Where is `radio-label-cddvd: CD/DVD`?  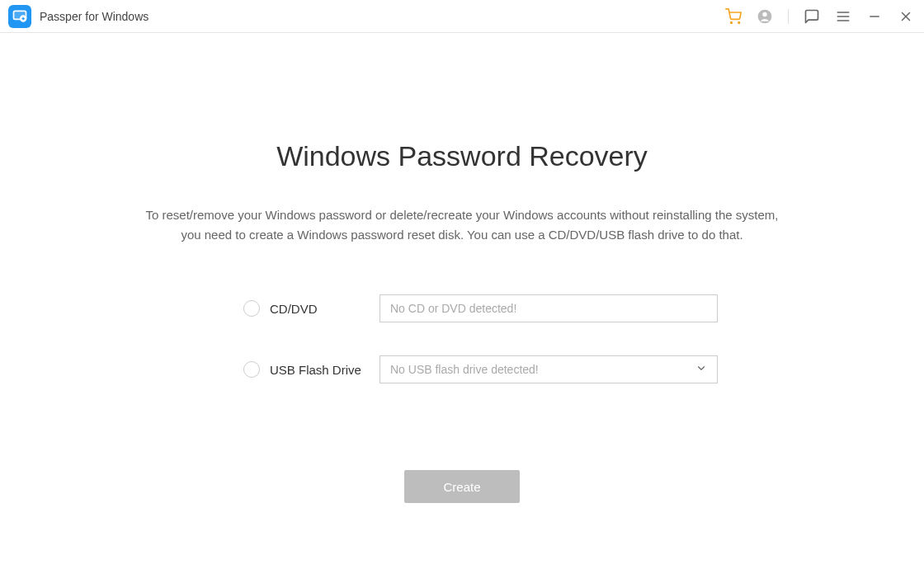 radio-label-cddvd: CD/DVD is located at coordinates (294, 308).